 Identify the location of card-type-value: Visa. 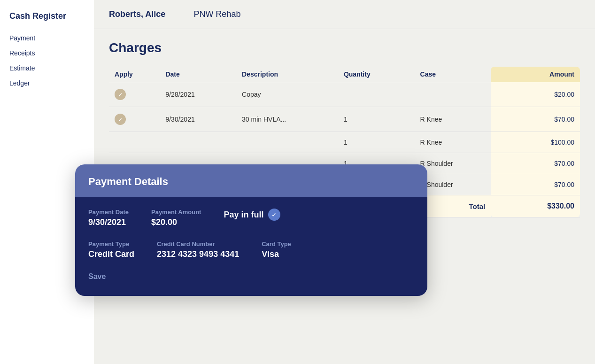
(276, 255).